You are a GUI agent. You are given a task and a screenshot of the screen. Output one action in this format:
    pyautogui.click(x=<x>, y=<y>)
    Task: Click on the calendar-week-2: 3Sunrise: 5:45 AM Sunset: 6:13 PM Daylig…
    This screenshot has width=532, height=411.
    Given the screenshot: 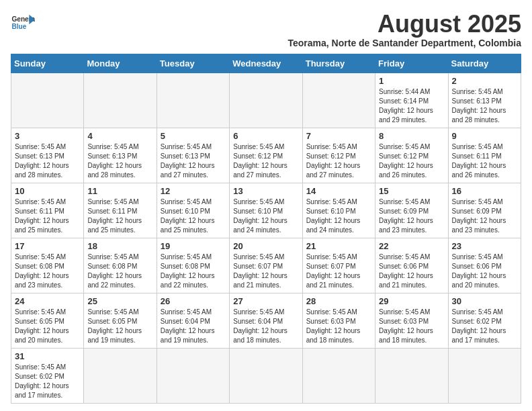 What is the action you would take?
    pyautogui.click(x=266, y=155)
    